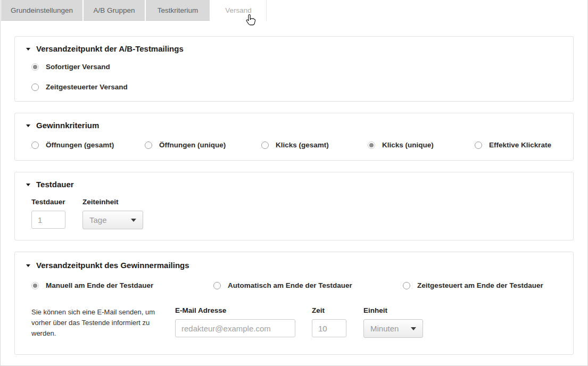 This screenshot has width=588, height=366. What do you see at coordinates (393, 329) in the screenshot?
I see `einheit-dropdown: Minuten` at bounding box center [393, 329].